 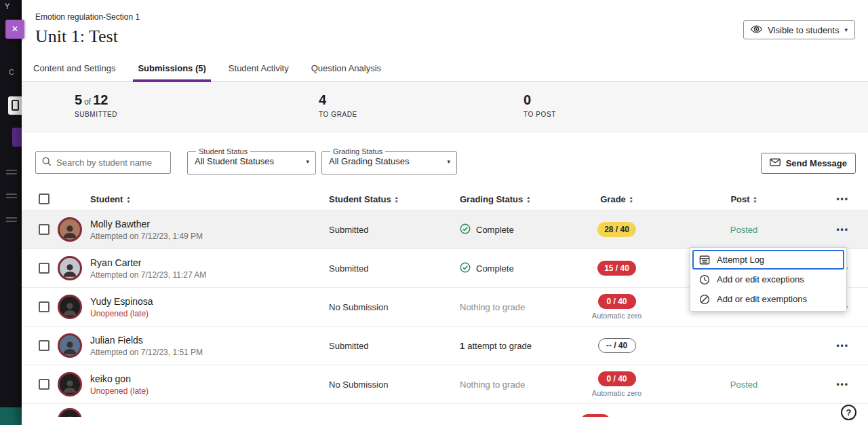 What do you see at coordinates (235, 162) in the screenshot?
I see `student-status-value: All Student Statuses` at bounding box center [235, 162].